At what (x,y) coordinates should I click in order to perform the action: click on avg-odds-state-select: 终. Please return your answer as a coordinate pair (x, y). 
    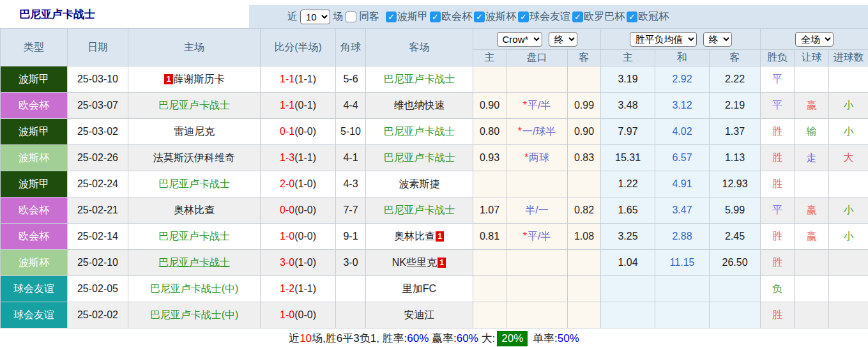
    Looking at the image, I should click on (718, 40).